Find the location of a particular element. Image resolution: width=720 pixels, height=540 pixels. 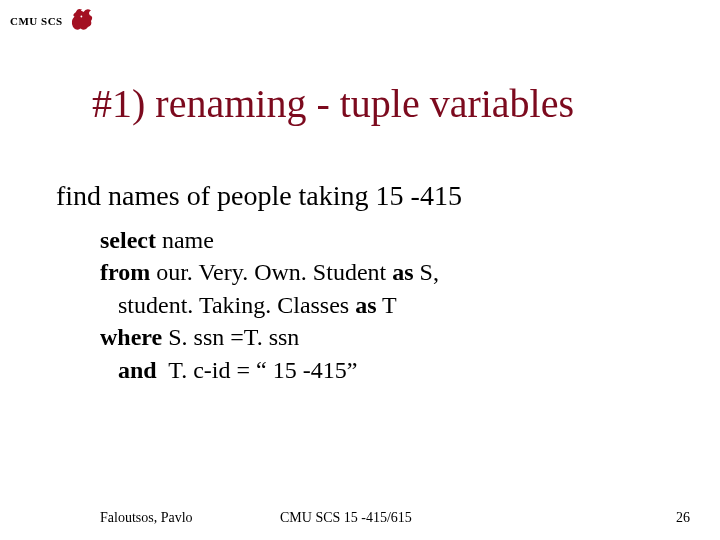

slide-title: #1) renaming - tuple variables is located at coordinates (333, 104).